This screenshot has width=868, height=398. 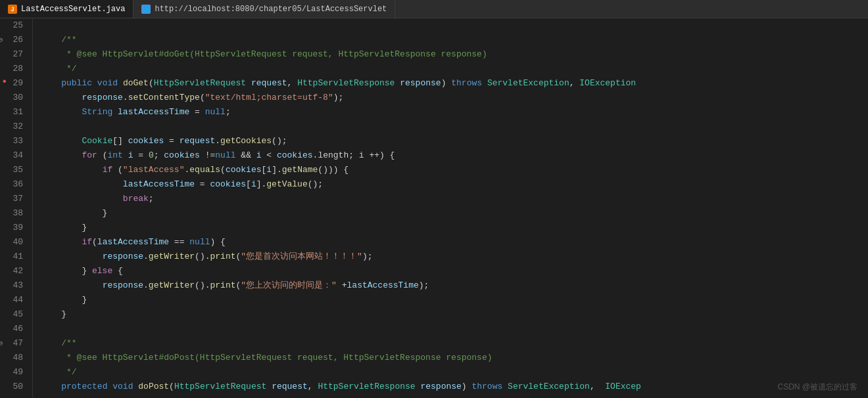 What do you see at coordinates (73, 9) in the screenshot?
I see `tab-java-label: LastAccessServlet.java` at bounding box center [73, 9].